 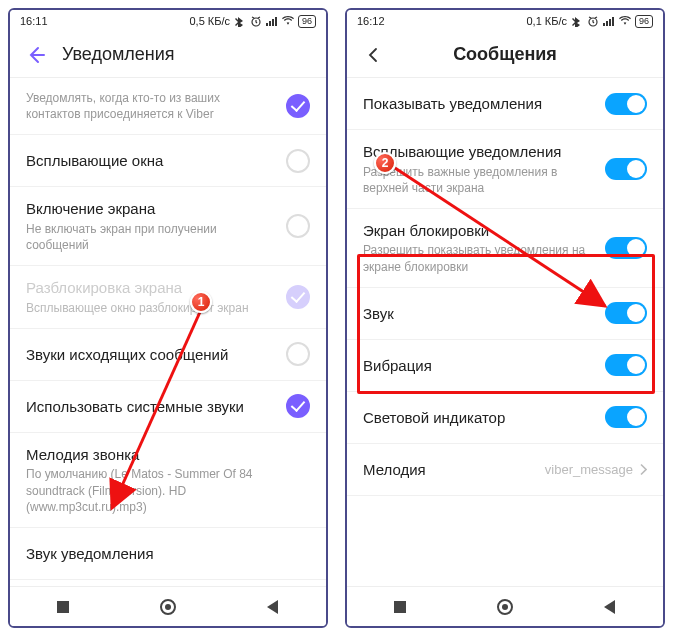 I want to click on row-heads-up: Всплывающие уведомления Разрешить важные…, so click(x=505, y=170).